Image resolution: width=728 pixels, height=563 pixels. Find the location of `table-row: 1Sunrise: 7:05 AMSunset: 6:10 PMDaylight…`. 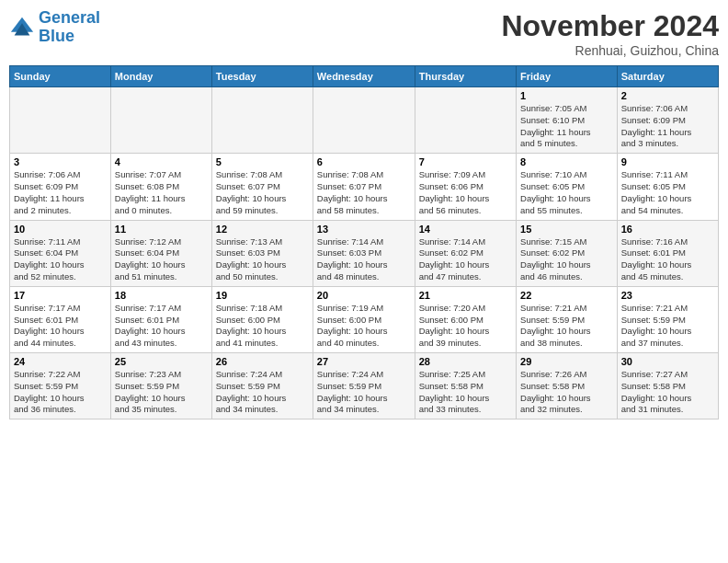

table-row: 1Sunrise: 7:05 AMSunset: 6:10 PMDaylight… is located at coordinates (567, 121).